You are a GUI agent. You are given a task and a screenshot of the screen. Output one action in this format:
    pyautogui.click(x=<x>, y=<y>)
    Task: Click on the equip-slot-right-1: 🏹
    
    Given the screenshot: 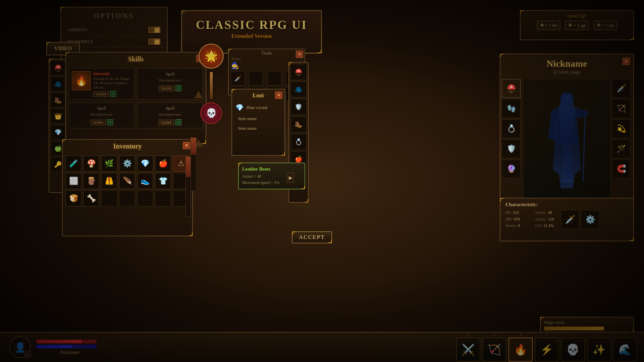 What is the action you would take?
    pyautogui.click(x=621, y=109)
    